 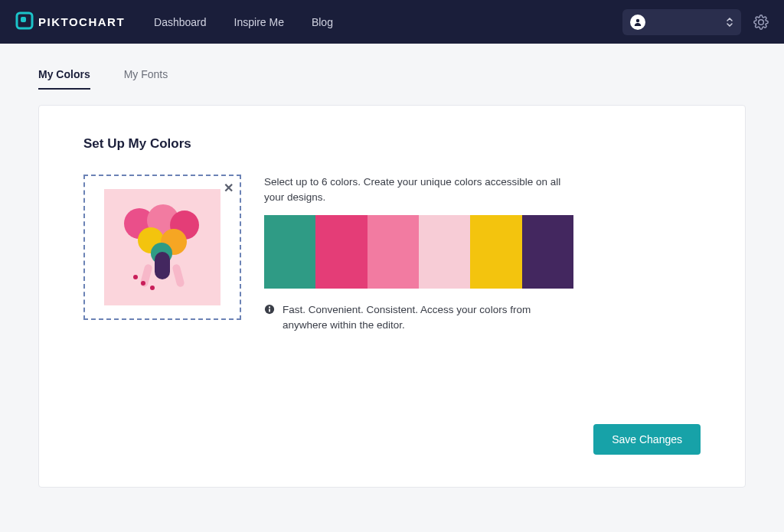 I want to click on info-text: Fast. Convenient. Consistent. Access you…, so click(x=430, y=318).